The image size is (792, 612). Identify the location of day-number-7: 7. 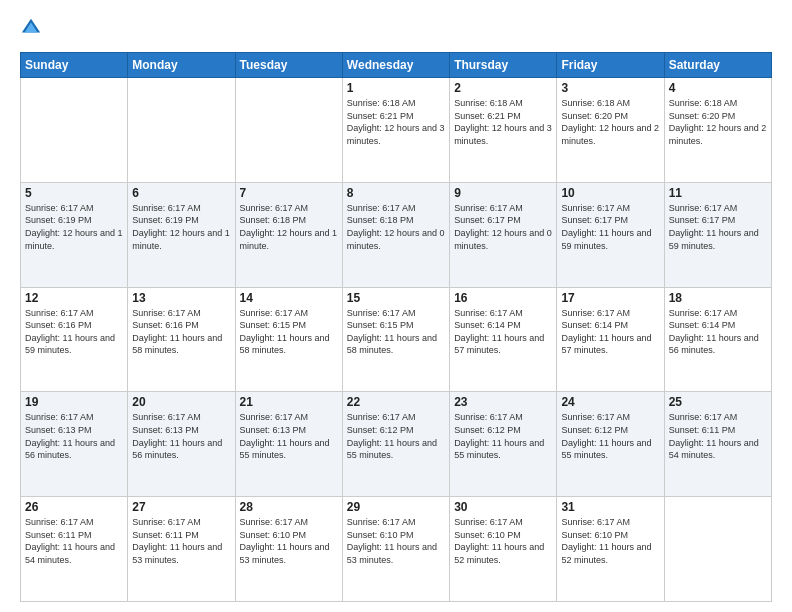
(289, 193).